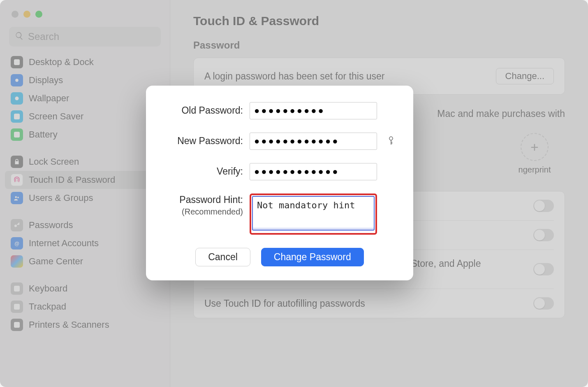 Image resolution: width=588 pixels, height=387 pixels. What do you see at coordinates (202, 141) in the screenshot?
I see `new-password-label: New Password:` at bounding box center [202, 141].